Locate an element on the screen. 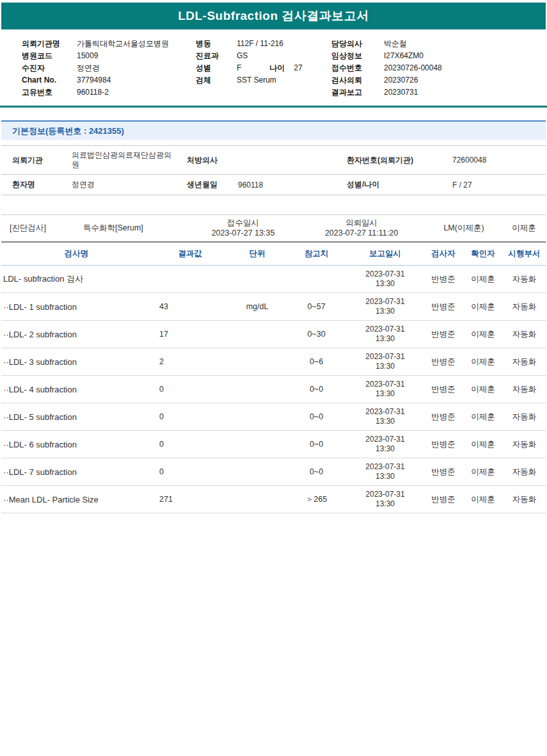 Image resolution: width=547 pixels, height=756 pixels. sex-label: 성별 is located at coordinates (216, 68).